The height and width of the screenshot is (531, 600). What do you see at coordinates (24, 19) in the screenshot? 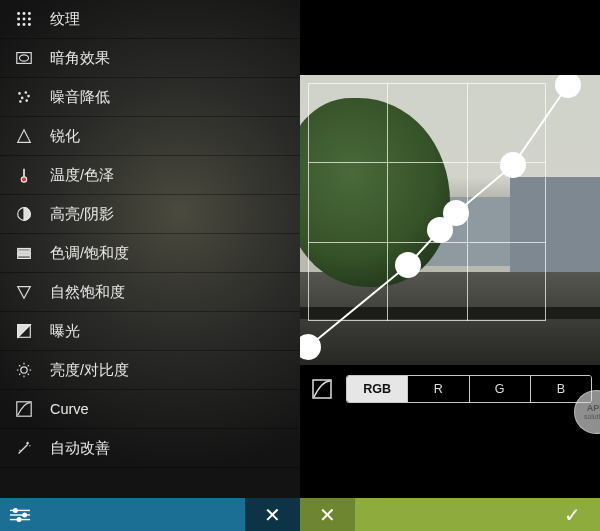
I see `grid3-icon` at bounding box center [24, 19].